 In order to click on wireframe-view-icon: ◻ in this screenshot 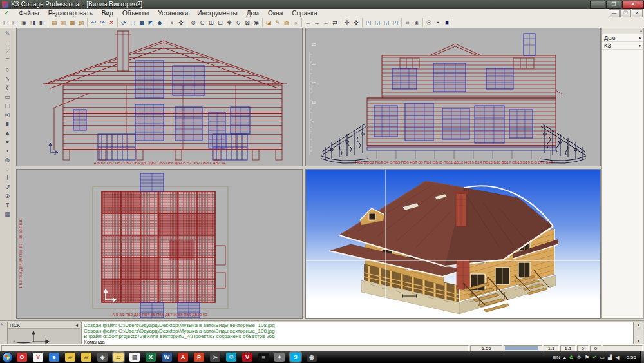, I will do `click(133, 23)`.